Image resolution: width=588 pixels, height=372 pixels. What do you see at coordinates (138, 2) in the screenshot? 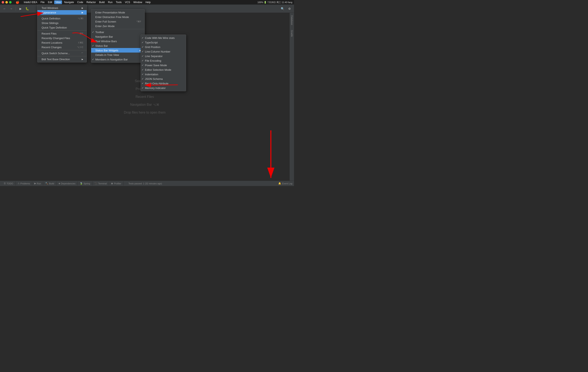
I see `menu-window: Window` at bounding box center [138, 2].